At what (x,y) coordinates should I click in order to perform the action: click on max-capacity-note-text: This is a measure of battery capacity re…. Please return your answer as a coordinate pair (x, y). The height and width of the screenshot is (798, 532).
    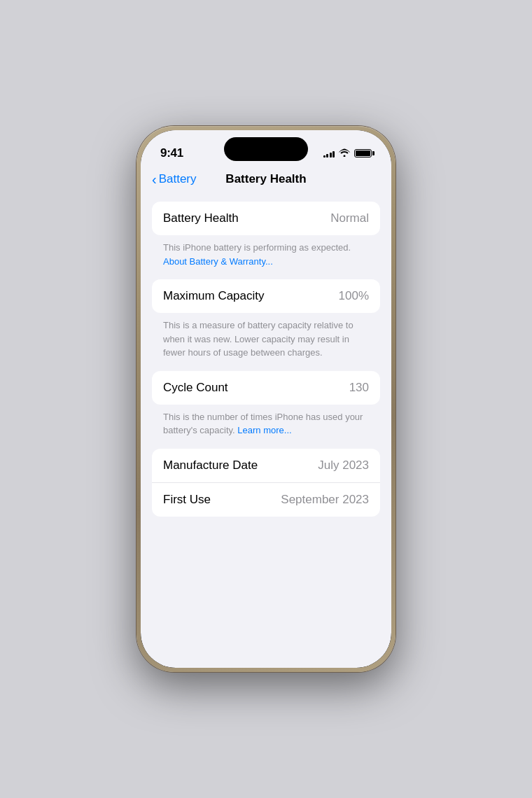
    Looking at the image, I should click on (258, 339).